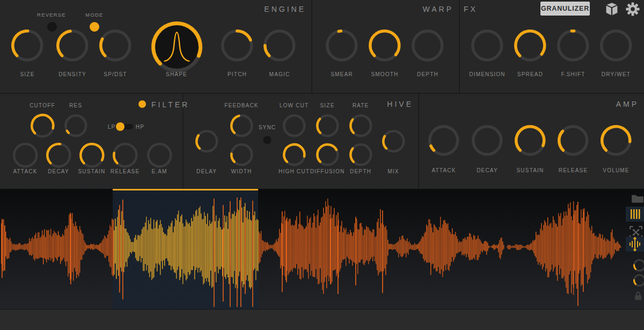  What do you see at coordinates (171, 105) in the screenshot?
I see `filter-section-title: FILTER` at bounding box center [171, 105].